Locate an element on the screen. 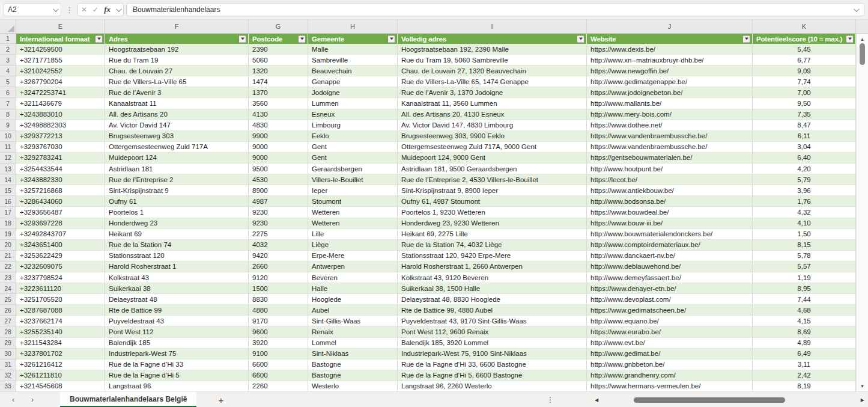  cell-website: http://www.equano.be/ is located at coordinates (670, 321).